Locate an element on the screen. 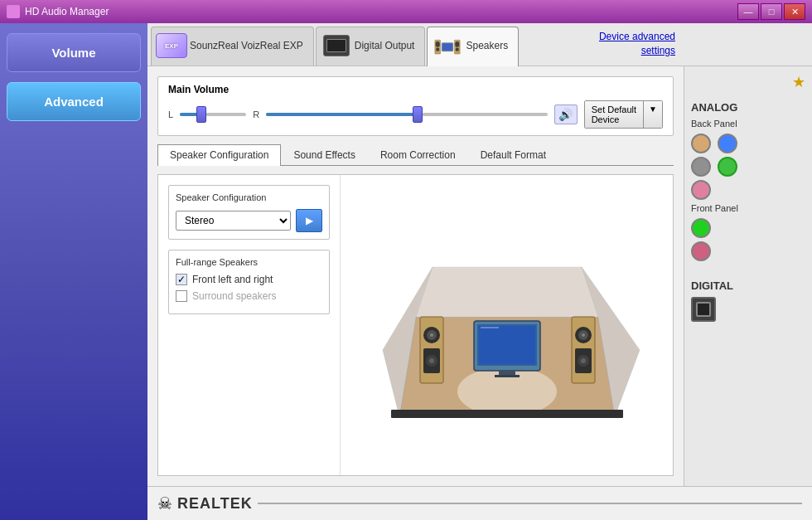 The image size is (812, 520). app-title: HD Audio Manager is located at coordinates (66, 12).